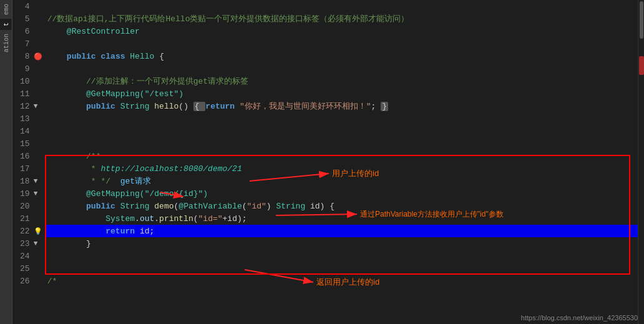 Image resolution: width=644 pixels, height=324 pixels. What do you see at coordinates (341, 243) in the screenshot?
I see `code-line-23: }` at bounding box center [341, 243].